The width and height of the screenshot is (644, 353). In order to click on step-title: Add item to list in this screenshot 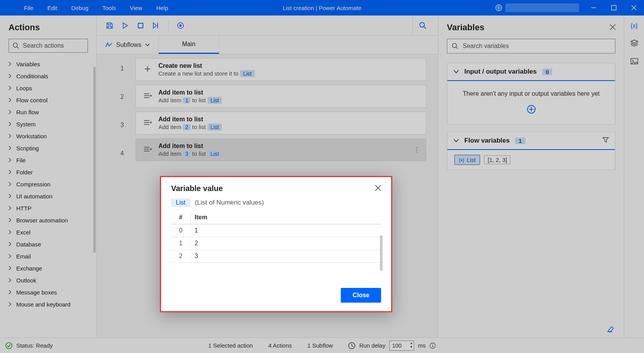, I will do `click(190, 119)`.